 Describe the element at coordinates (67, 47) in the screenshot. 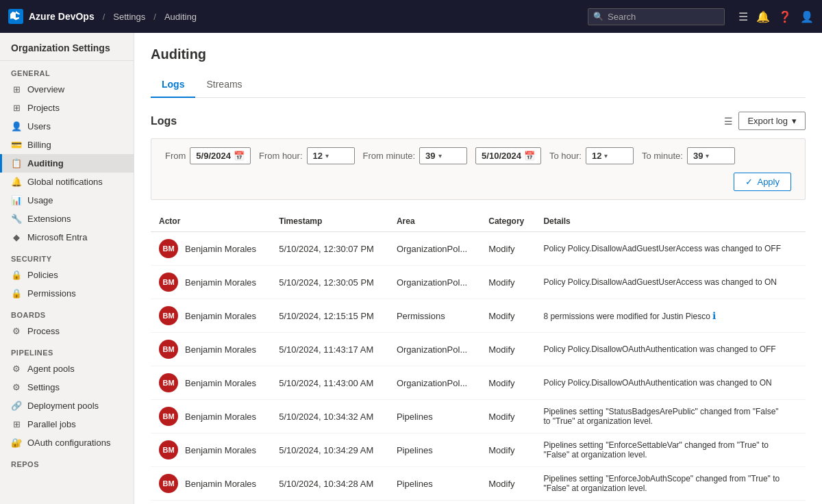

I see `sidebar-header: Organization Settings` at that location.